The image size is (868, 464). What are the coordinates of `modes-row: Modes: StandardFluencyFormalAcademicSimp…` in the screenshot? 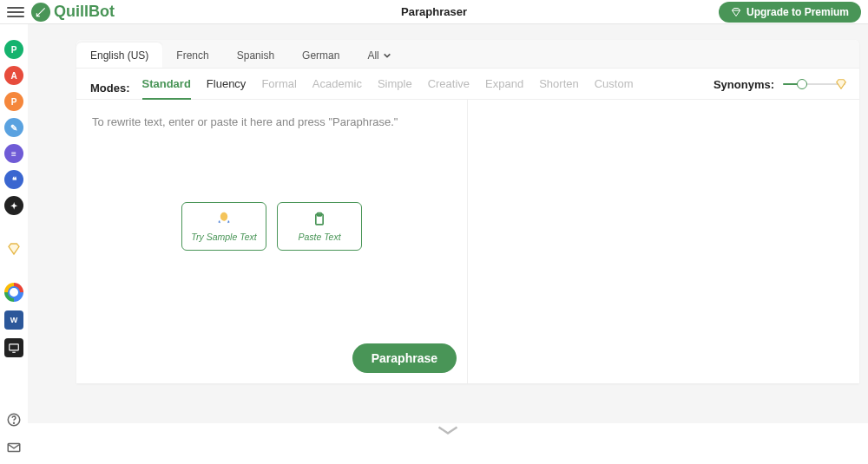 It's located at (468, 84).